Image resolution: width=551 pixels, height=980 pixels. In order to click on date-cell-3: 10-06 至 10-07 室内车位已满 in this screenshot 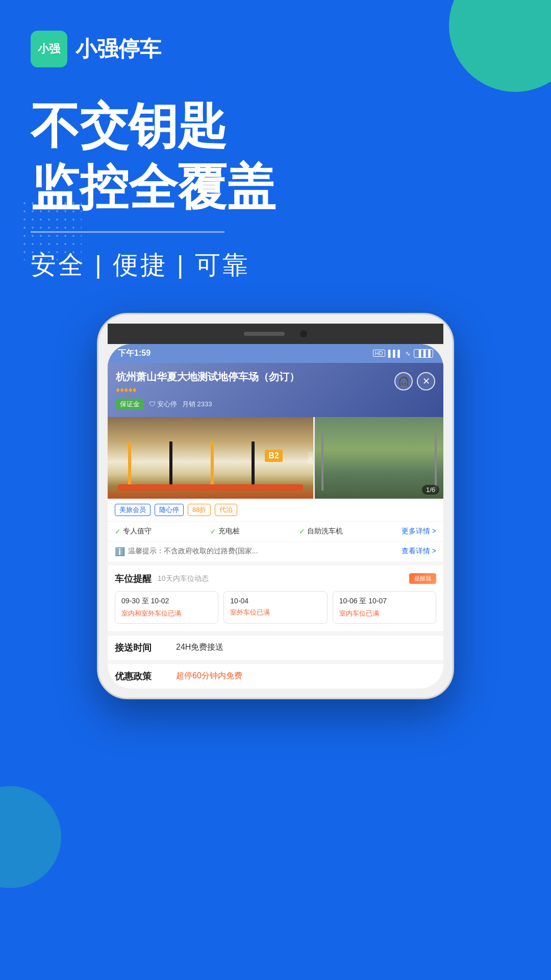, I will do `click(385, 607)`.